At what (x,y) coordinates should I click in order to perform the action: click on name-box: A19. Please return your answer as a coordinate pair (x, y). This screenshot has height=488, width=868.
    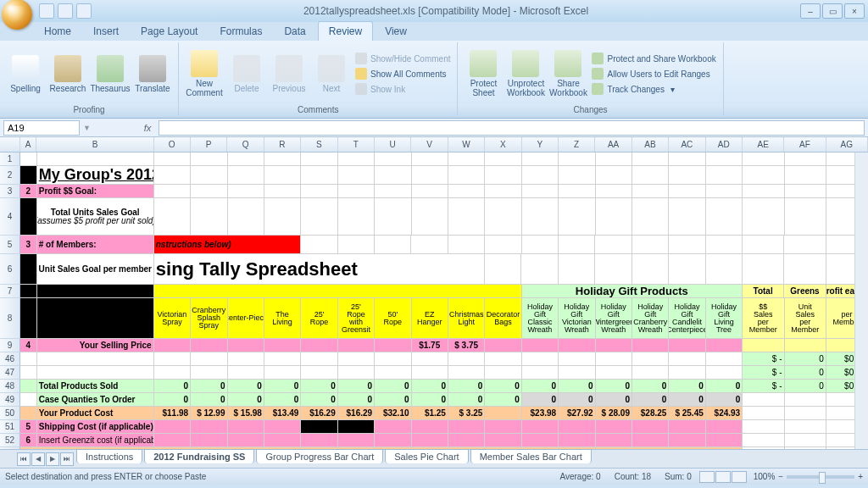
    Looking at the image, I should click on (42, 128).